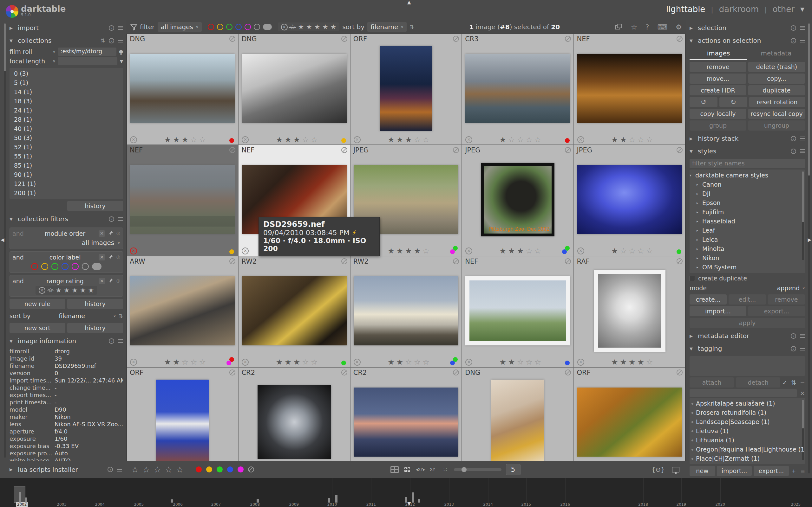 The image size is (812, 507). I want to click on zoomable-view-icon, so click(407, 469).